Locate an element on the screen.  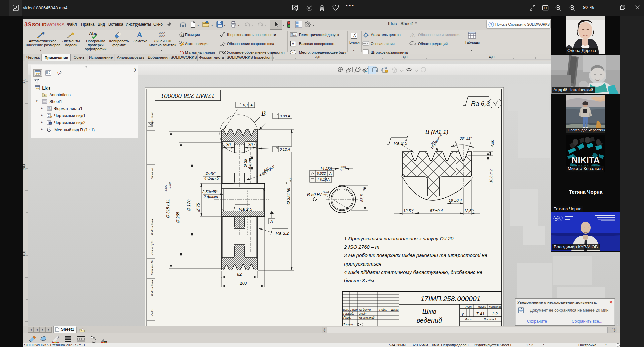
svg-text: 1:1 is located at coordinates (545, 8).